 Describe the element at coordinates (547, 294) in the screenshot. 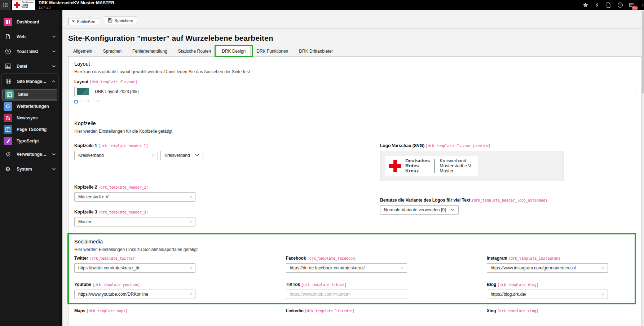

I see `blog-input` at that location.